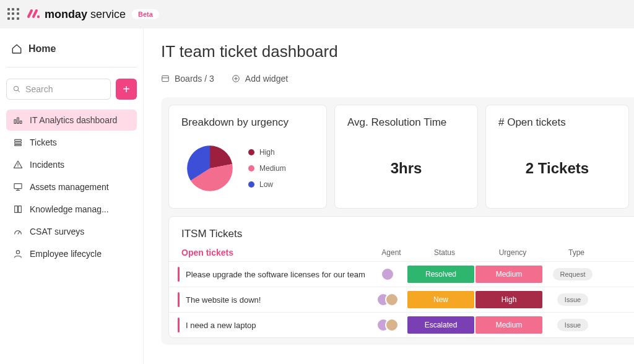  Describe the element at coordinates (18, 120) in the screenshot. I see `bar-chart-icon` at that location.